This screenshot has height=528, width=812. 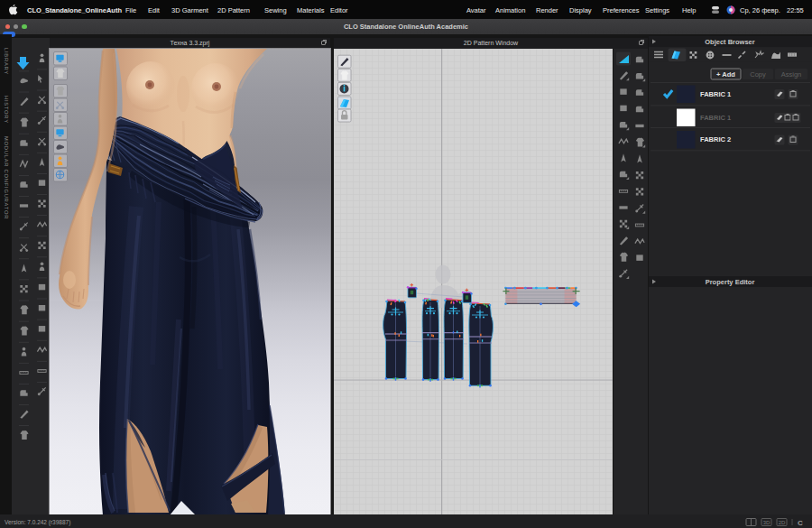 What do you see at coordinates (792, 74) in the screenshot?
I see `svg-text: Assign` at bounding box center [792, 74].